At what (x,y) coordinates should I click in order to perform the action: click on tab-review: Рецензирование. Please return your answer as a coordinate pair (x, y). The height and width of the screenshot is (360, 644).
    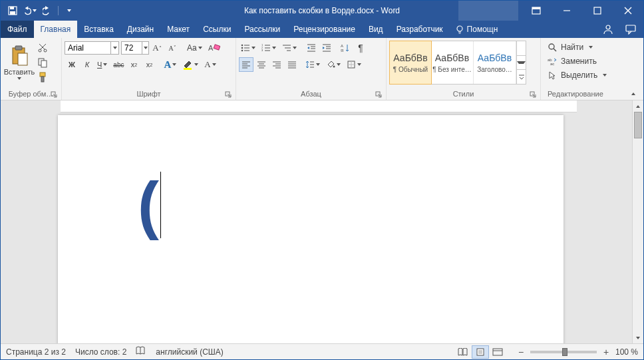
    Looking at the image, I should click on (325, 29).